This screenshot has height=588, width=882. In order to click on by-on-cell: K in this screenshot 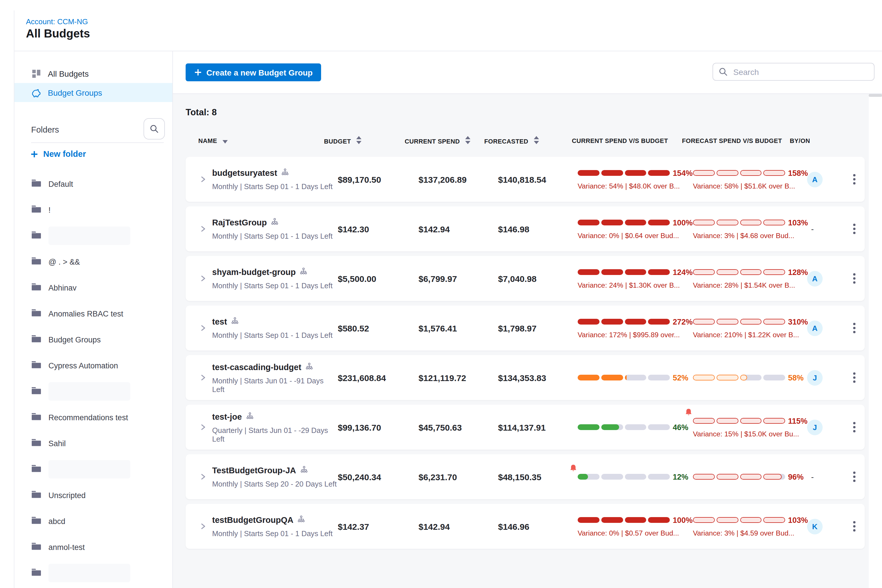, I will do `click(824, 526)`.